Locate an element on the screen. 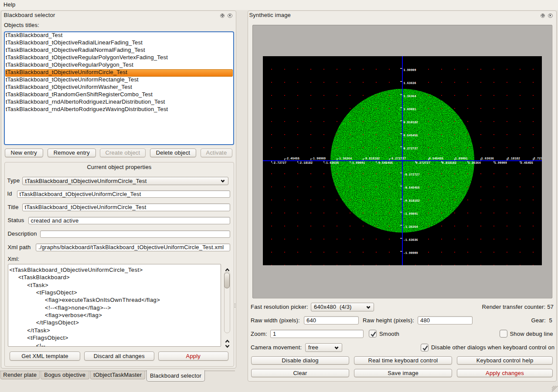 This screenshot has height=392, width=558. svg-text: 2.18182 is located at coordinates (514, 159).